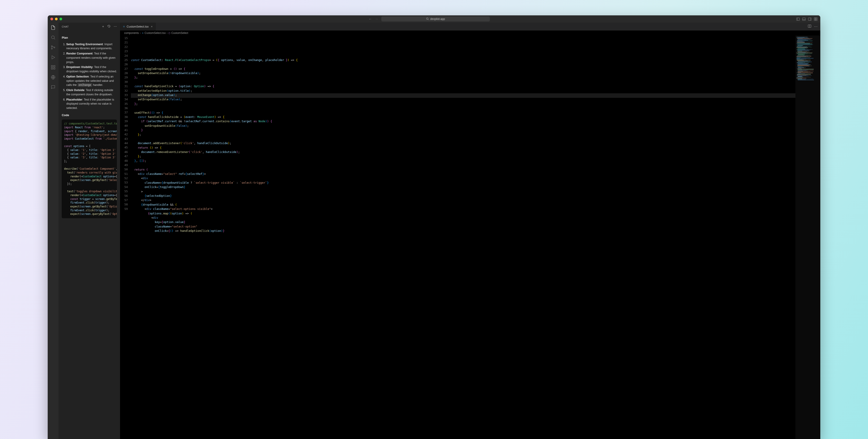 This screenshot has height=439, width=868. What do you see at coordinates (109, 26) in the screenshot?
I see `history-icon` at bounding box center [109, 26].